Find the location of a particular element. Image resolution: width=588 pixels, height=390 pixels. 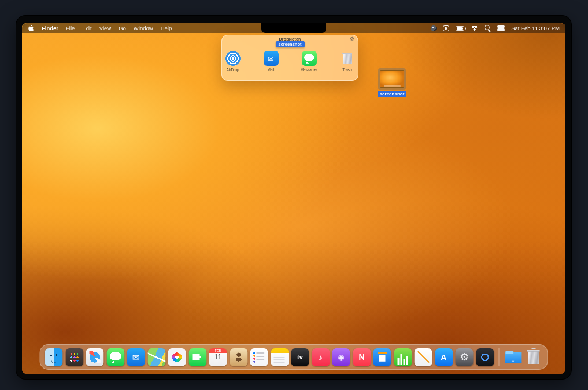

dock-finder-icon: ◡ is located at coordinates (54, 358).